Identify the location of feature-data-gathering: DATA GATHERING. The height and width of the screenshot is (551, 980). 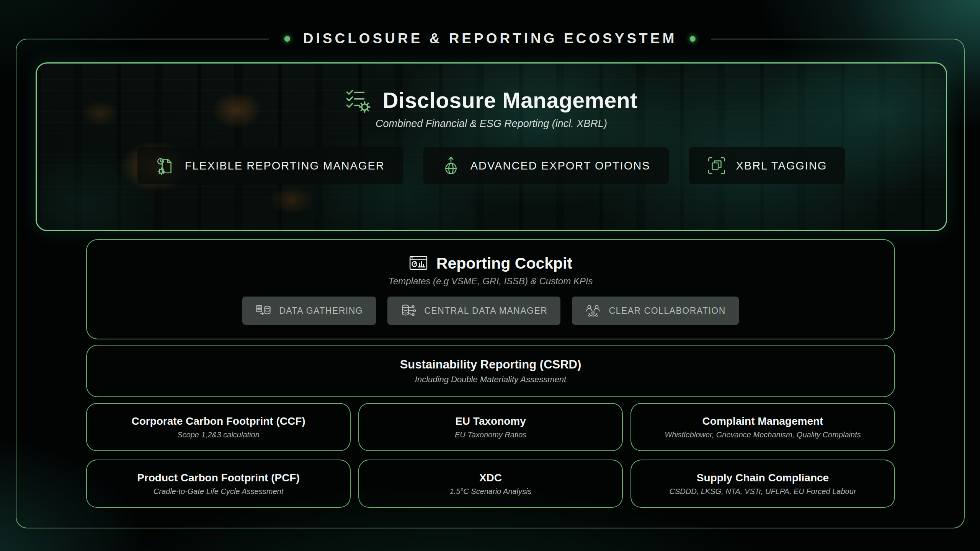
(309, 311).